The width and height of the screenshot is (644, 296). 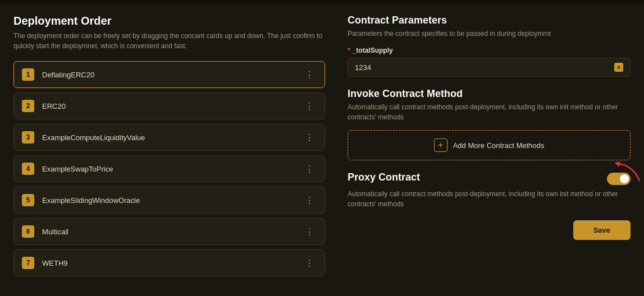 What do you see at coordinates (170, 169) in the screenshot?
I see `contract-item: 4ExampleSwapToPrice⋮` at bounding box center [170, 169].